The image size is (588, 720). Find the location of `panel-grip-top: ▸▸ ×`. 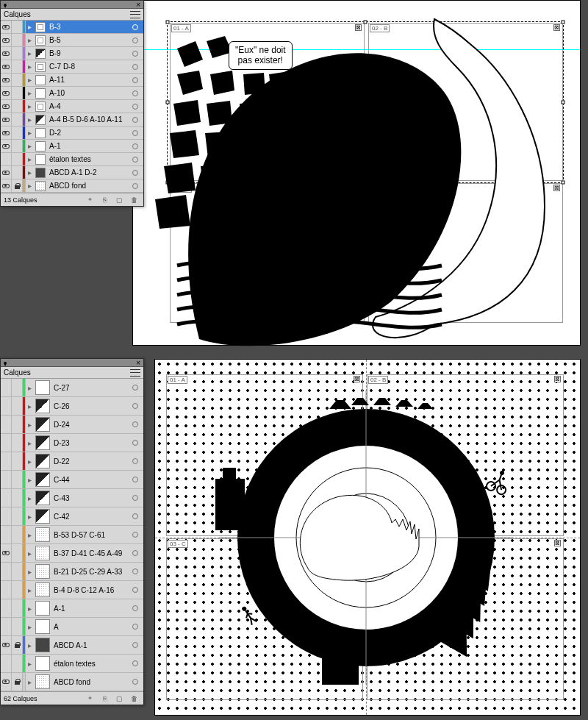

panel-grip-top: ▸▸ × is located at coordinates (72, 4).